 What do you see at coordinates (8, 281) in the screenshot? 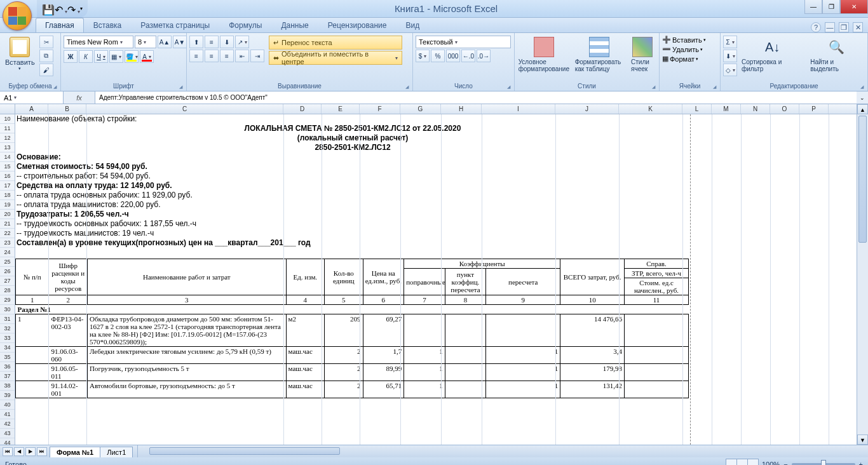
I see `row-header: 27` at bounding box center [8, 281].